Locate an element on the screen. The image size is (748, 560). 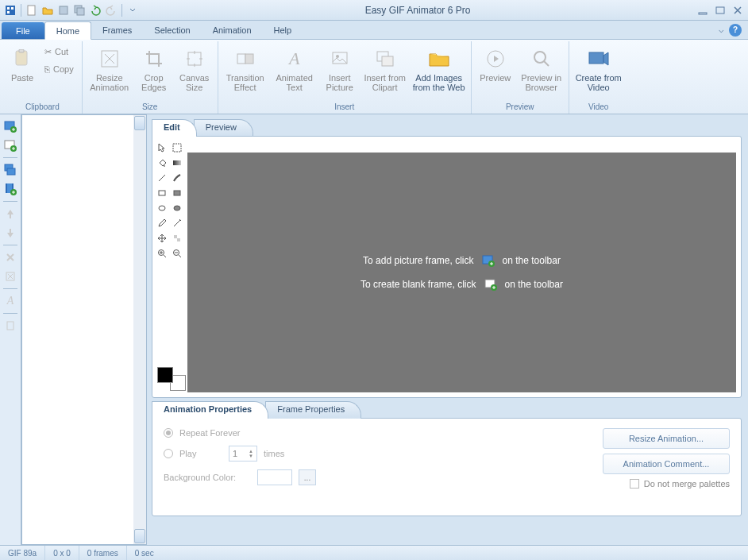
add-blank-frame-icon is located at coordinates (10, 145).